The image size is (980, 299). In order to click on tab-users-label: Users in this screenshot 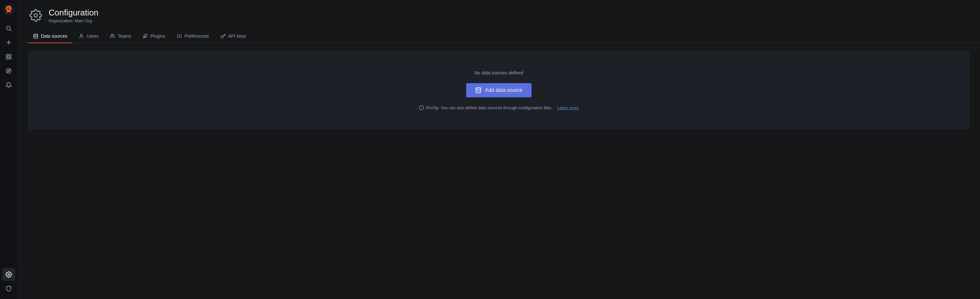, I will do `click(93, 36)`.